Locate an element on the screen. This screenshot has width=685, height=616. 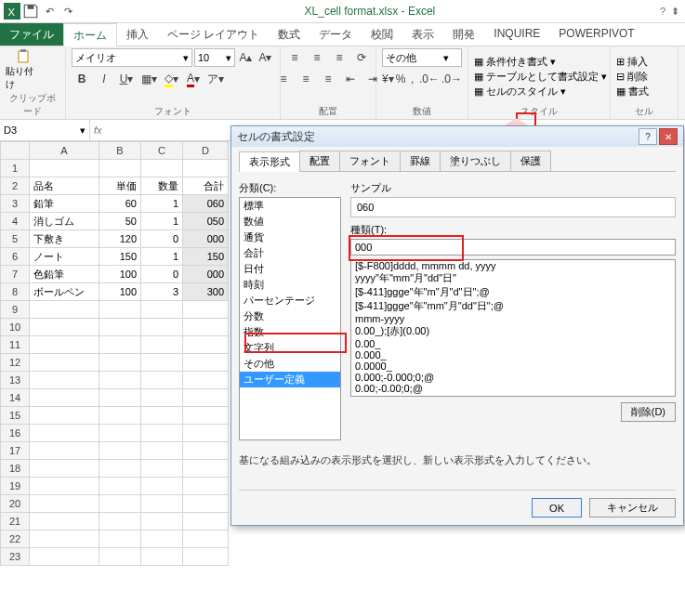
format-item: yyyy"年"mm"月"dd"日" is located at coordinates (513, 279).